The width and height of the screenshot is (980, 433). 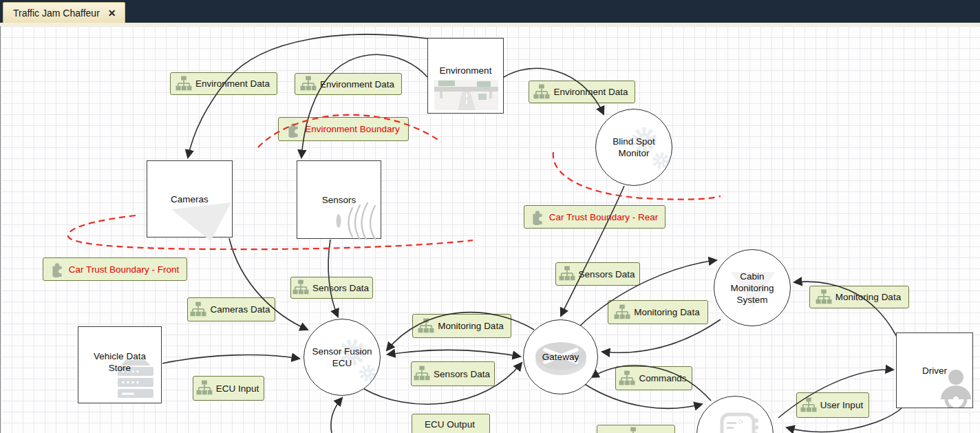 I want to click on hmi-device-icon, so click(x=740, y=423).